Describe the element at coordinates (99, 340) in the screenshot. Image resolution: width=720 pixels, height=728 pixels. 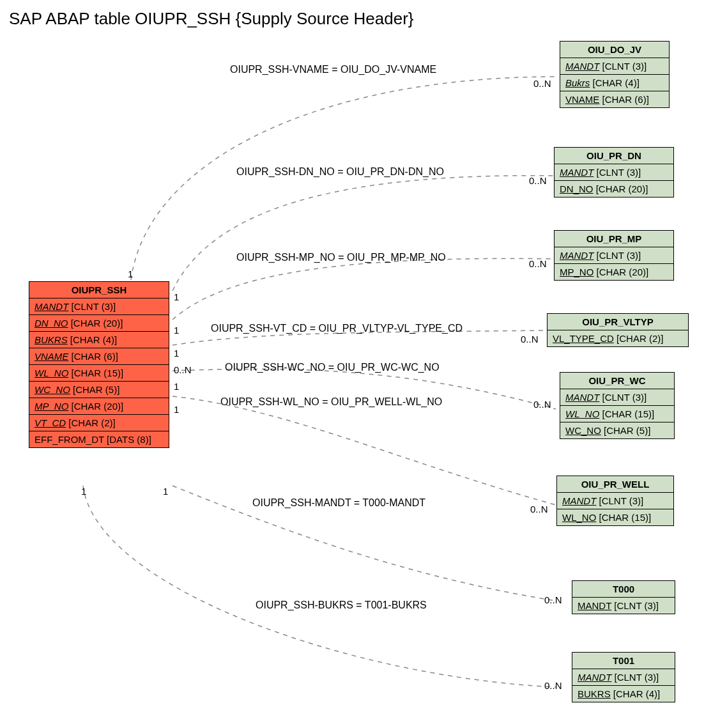
I see `main-field-2: BUKRS [CHAR (4)]` at that location.